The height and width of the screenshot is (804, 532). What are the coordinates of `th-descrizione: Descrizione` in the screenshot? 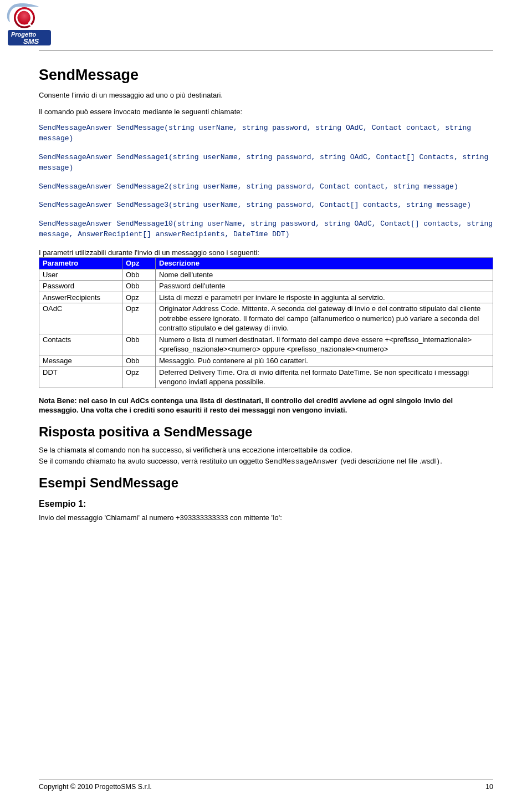 It's located at (325, 264).